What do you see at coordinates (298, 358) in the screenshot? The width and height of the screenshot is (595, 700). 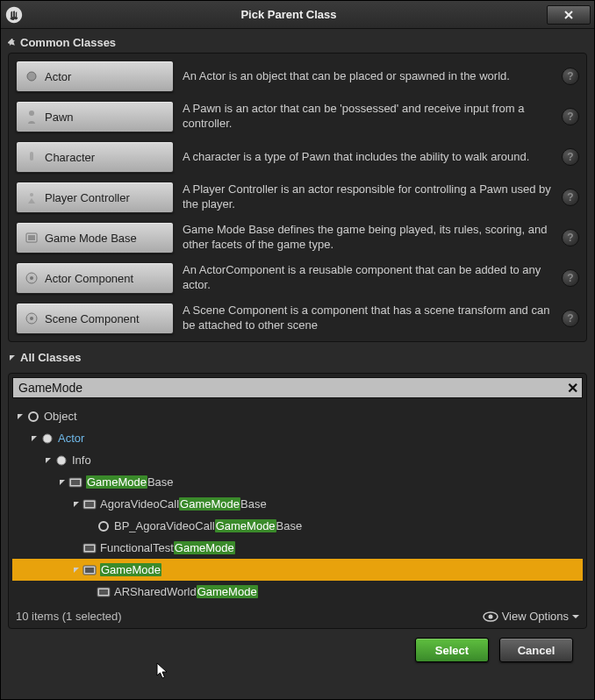 I see `all-classes-header: All Classes` at bounding box center [298, 358].